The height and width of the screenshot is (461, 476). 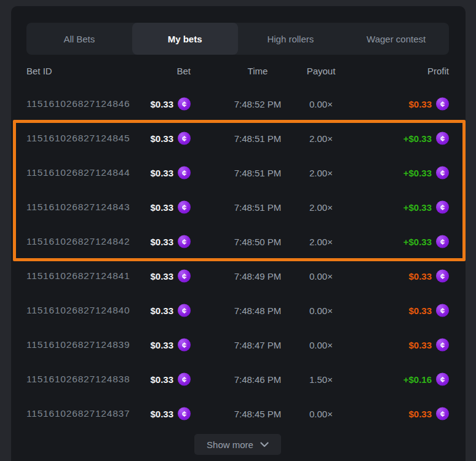 What do you see at coordinates (237, 173) in the screenshot?
I see `table-row: 115161026827124844 $0.33¢ 7:48:51 PM 2.0…` at bounding box center [237, 173].